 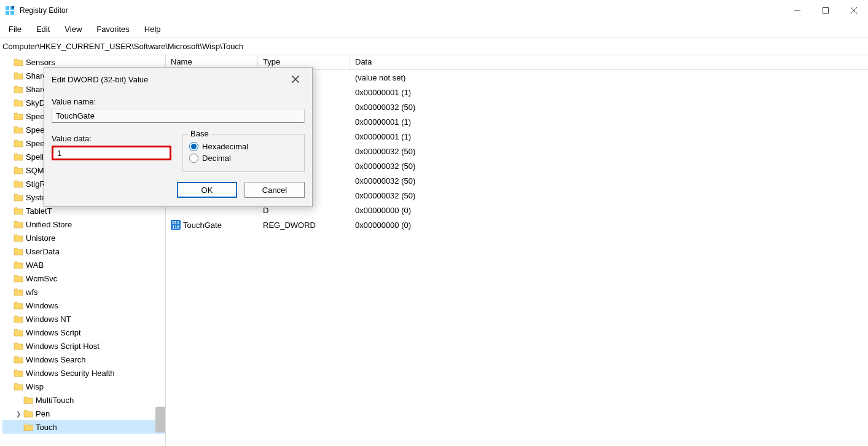 I want to click on address-bar: Computer\HKEY_CURRENT_USER\Software\Micr…, so click(x=434, y=47).